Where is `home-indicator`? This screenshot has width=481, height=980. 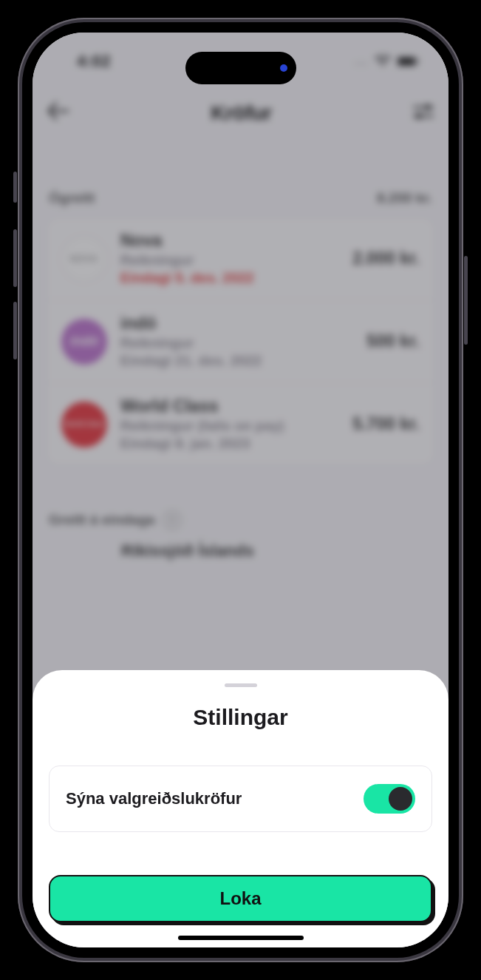 home-indicator is located at coordinates (241, 938).